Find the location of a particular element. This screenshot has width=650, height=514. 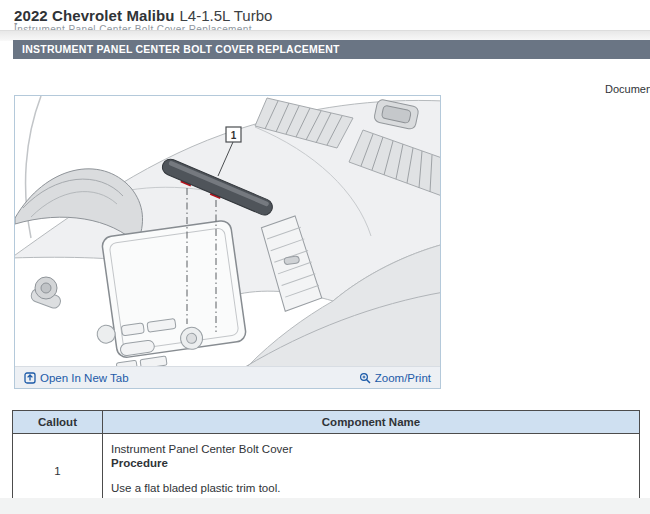

open-in-new-tab-icon is located at coordinates (30, 378).